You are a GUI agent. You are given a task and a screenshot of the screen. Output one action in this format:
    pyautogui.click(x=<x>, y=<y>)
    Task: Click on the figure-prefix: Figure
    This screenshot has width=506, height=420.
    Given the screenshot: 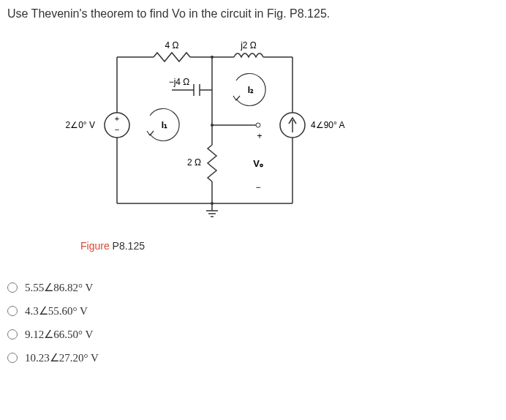 What is the action you would take?
    pyautogui.click(x=97, y=246)
    